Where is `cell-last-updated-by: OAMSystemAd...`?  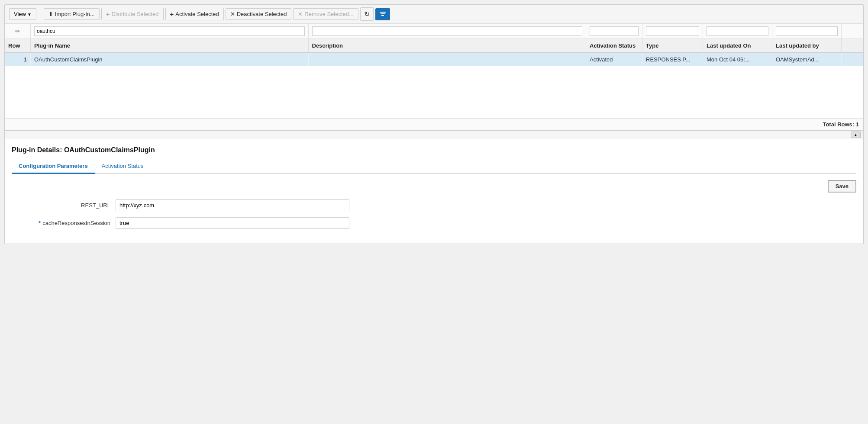
cell-last-updated-by: OAMSystemAd... is located at coordinates (807, 60).